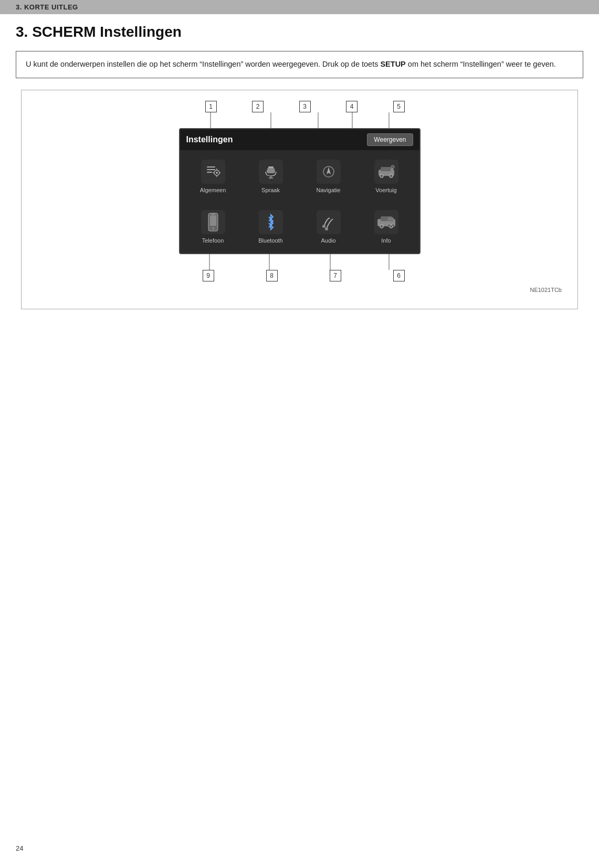 The height and width of the screenshot is (868, 599). I want to click on screen-title-bar: Instellingen Weergeven, so click(300, 140).